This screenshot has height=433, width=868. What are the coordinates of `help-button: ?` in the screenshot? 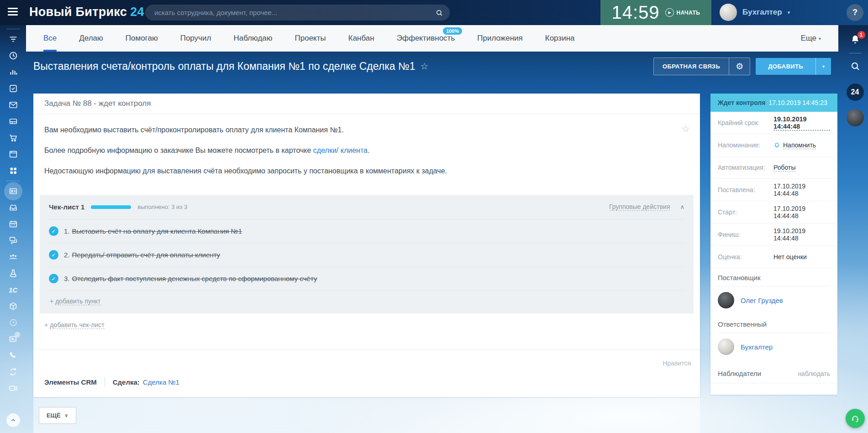 It's located at (855, 13).